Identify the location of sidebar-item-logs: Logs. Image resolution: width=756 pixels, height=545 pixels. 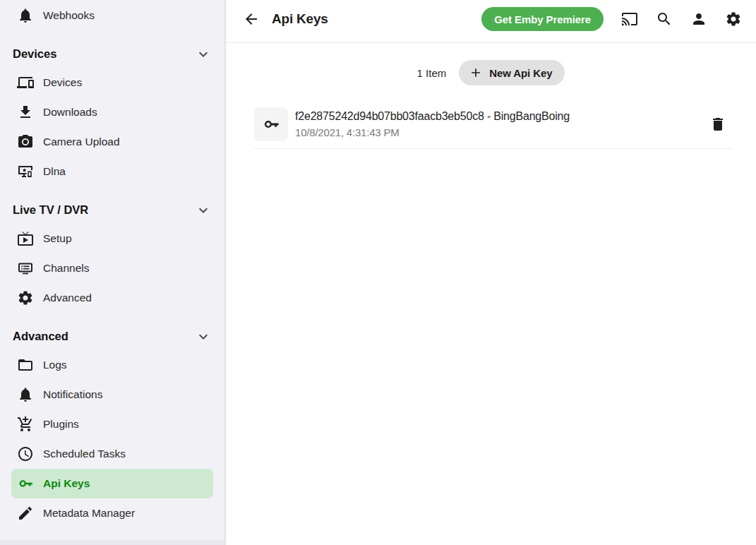
(112, 365).